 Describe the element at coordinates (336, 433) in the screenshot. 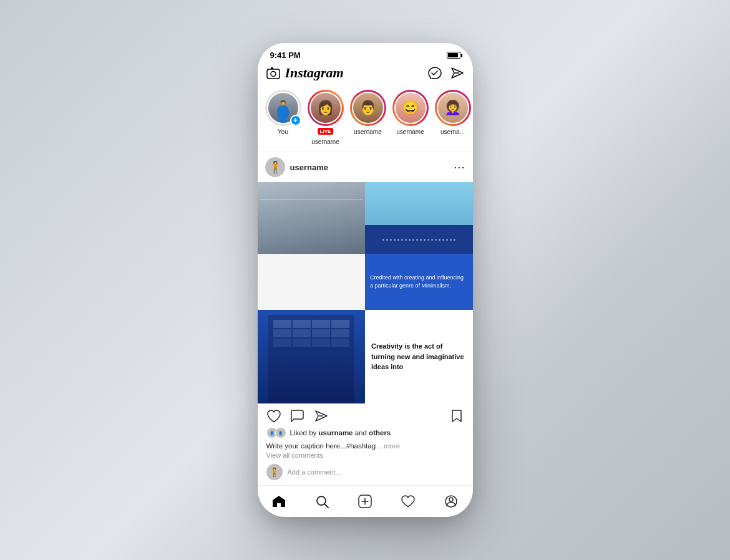

I see `likes-username: usurname` at that location.